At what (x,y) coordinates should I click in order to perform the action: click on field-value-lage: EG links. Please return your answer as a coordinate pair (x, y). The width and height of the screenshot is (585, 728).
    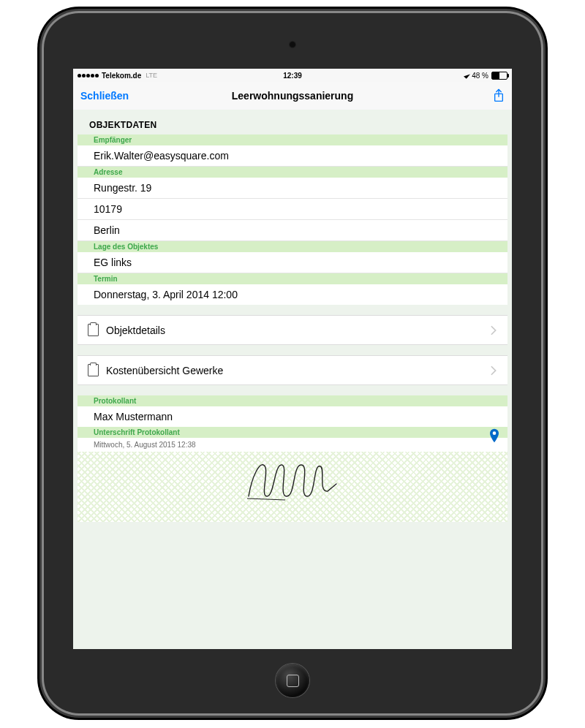
    Looking at the image, I should click on (292, 263).